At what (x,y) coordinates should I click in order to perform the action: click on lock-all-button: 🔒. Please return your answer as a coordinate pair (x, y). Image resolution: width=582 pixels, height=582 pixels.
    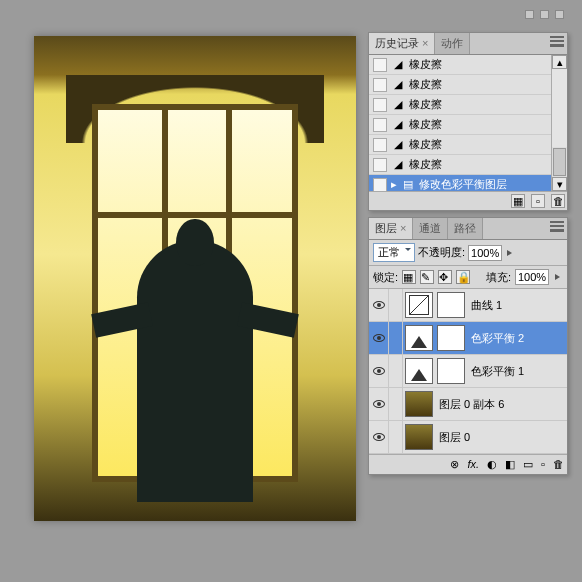
    Looking at the image, I should click on (463, 277).